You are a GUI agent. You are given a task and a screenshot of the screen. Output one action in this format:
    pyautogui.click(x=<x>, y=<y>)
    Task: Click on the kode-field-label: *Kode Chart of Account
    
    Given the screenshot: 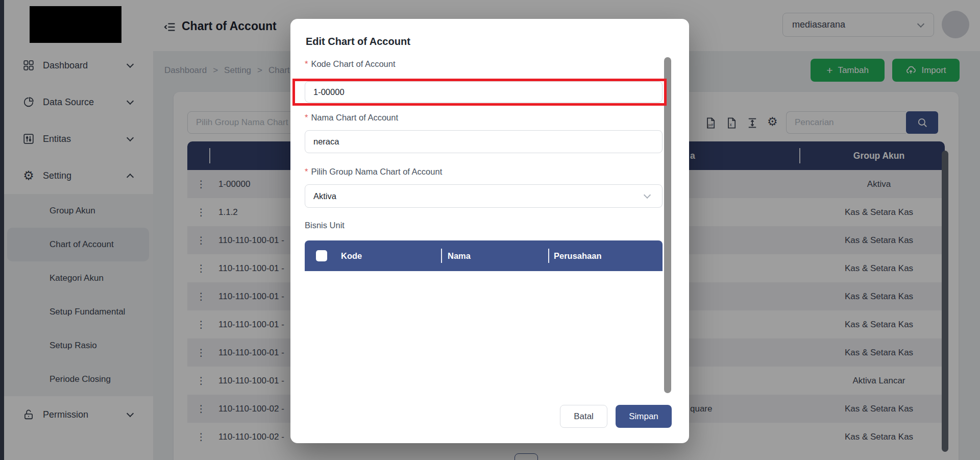 What is the action you would take?
    pyautogui.click(x=350, y=64)
    